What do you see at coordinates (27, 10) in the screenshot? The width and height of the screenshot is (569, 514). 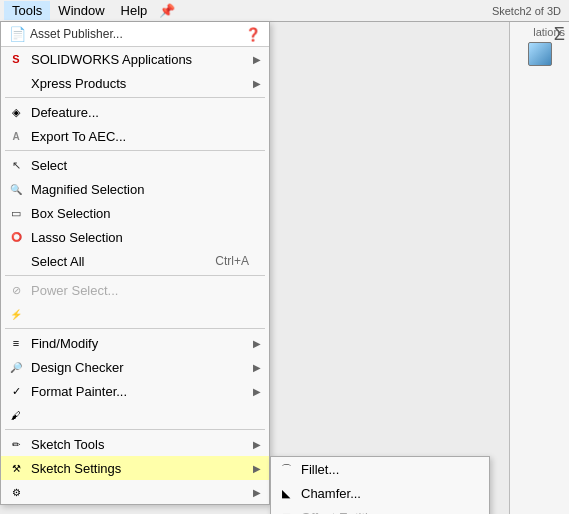 I see `menu-tools: Tools` at bounding box center [27, 10].